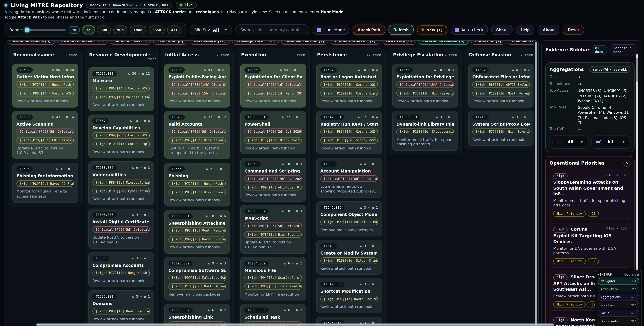  What do you see at coordinates (322, 325) in the screenshot?
I see `horizontal-scrollbar` at bounding box center [322, 325].